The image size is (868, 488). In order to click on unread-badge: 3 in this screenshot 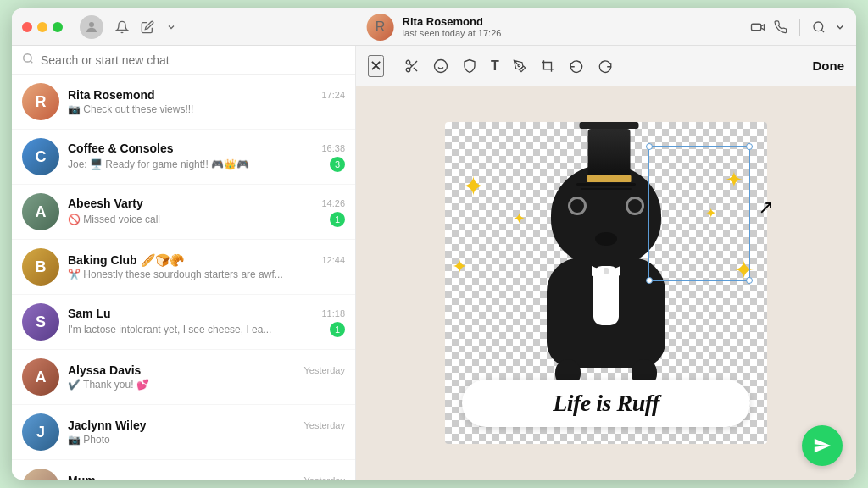, I will do `click(337, 164)`.